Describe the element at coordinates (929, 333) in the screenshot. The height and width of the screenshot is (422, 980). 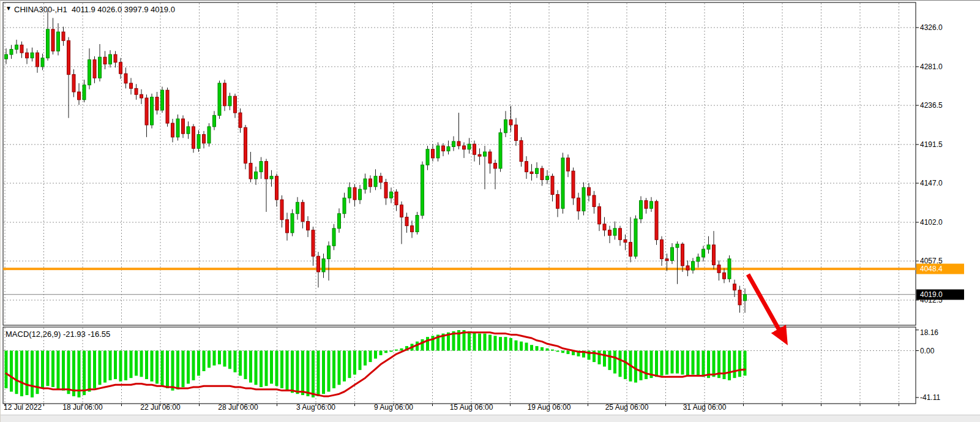
I see `macd-axis-label: 18.16` at that location.